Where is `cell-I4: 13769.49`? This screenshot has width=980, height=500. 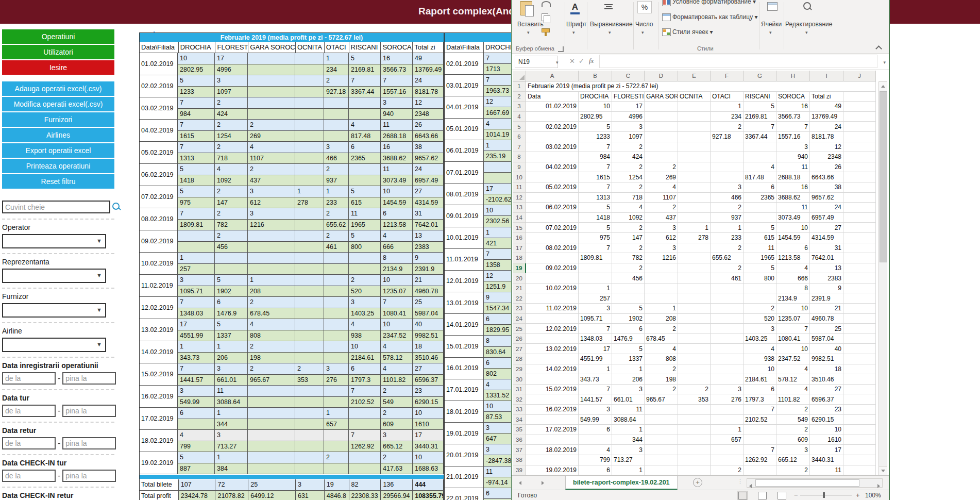 cell-I4: 13769.49 is located at coordinates (826, 117).